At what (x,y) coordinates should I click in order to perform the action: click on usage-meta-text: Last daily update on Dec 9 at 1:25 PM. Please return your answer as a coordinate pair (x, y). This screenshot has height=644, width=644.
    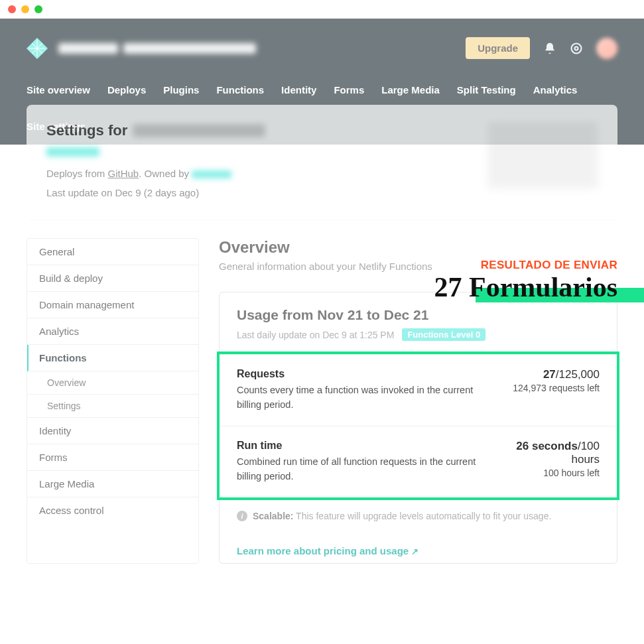
    Looking at the image, I should click on (316, 335).